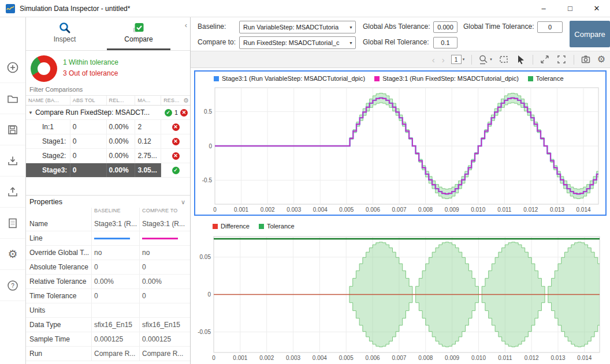 This screenshot has height=364, width=610. I want to click on plot-settings-button: ⚙, so click(601, 59).